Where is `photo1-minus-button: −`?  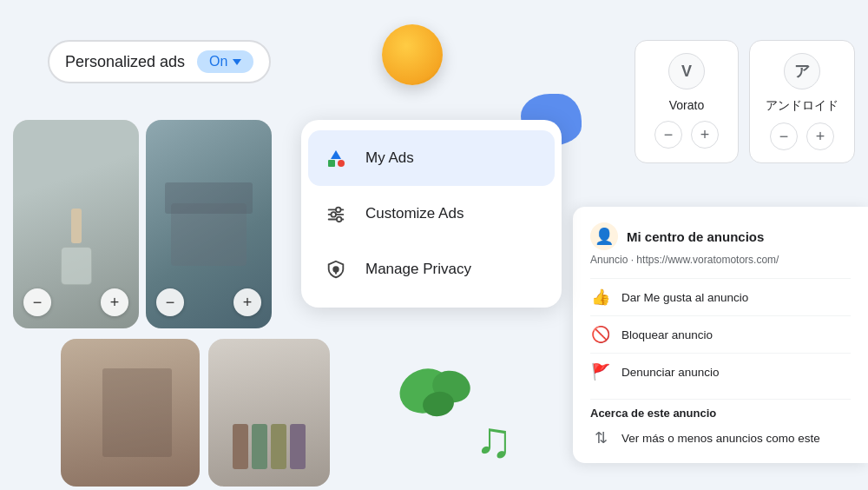
photo1-minus-button: − is located at coordinates (37, 302).